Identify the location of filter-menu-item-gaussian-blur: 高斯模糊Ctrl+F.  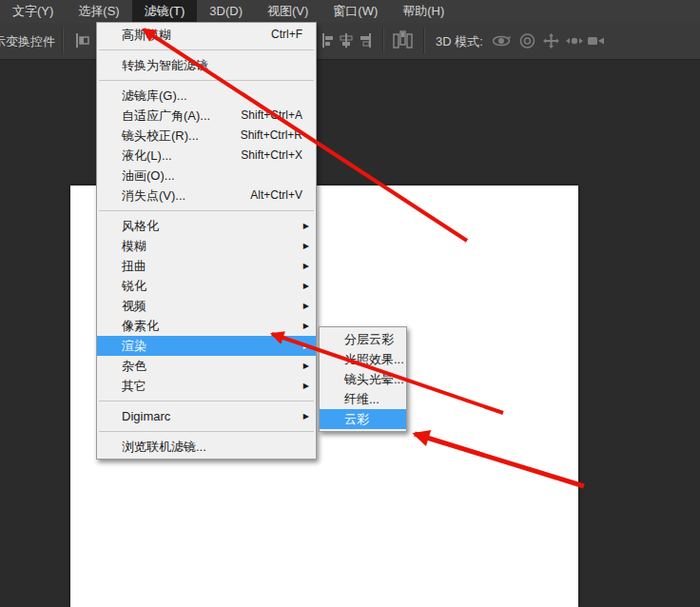
(206, 34).